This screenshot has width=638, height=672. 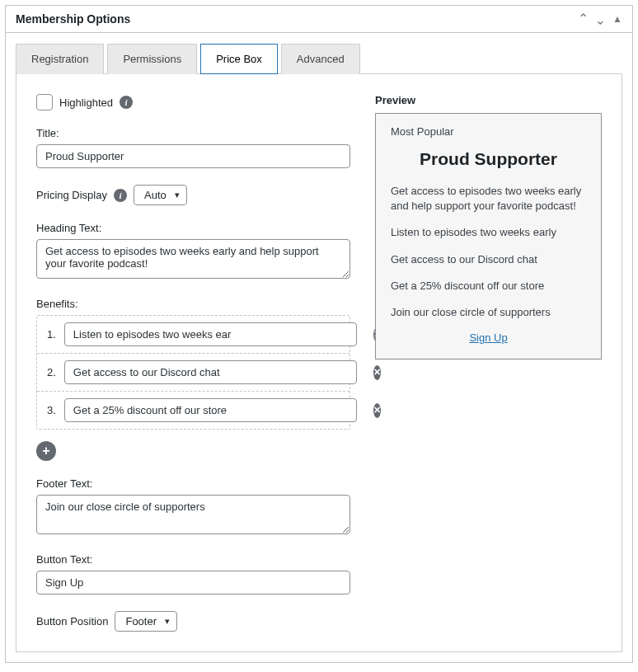 What do you see at coordinates (488, 338) in the screenshot?
I see `preview-signup-link: Sign Up` at bounding box center [488, 338].